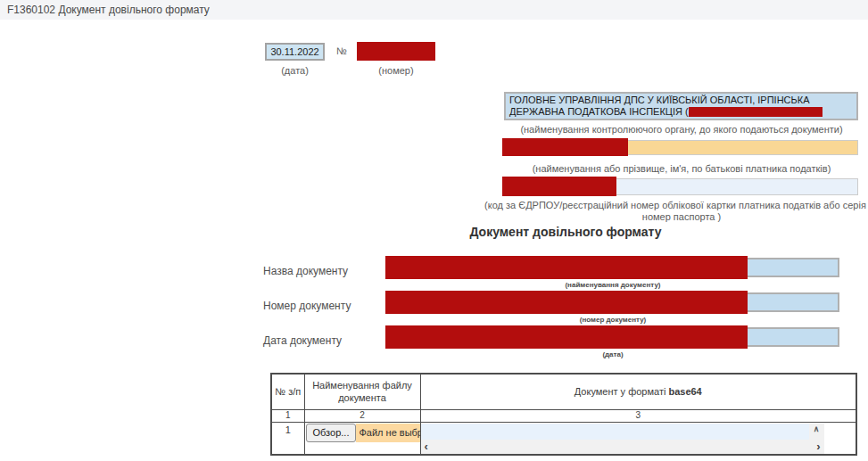 The height and width of the screenshot is (461, 868). Describe the element at coordinates (566, 337) in the screenshot. I see `redaction-doc-date` at that location.